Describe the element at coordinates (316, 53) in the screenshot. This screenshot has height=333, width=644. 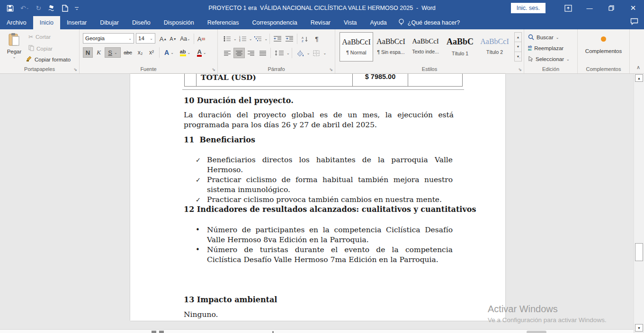
I see `borders-button` at that location.